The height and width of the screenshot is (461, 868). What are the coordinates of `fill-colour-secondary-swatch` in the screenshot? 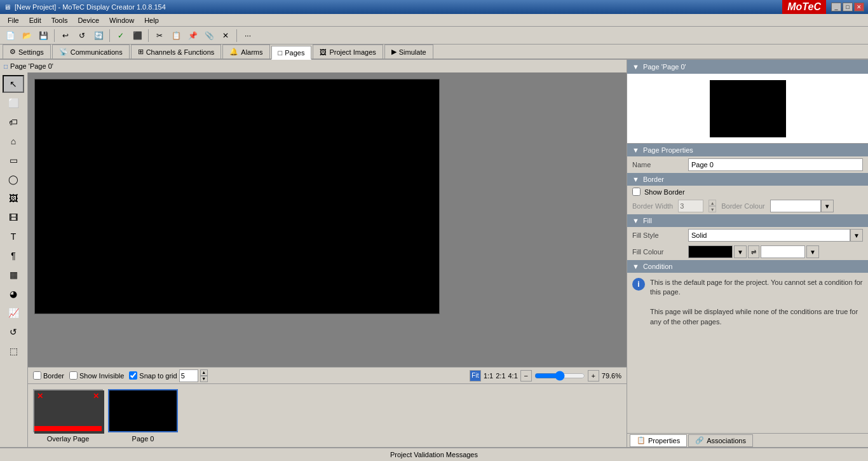 It's located at (783, 252).